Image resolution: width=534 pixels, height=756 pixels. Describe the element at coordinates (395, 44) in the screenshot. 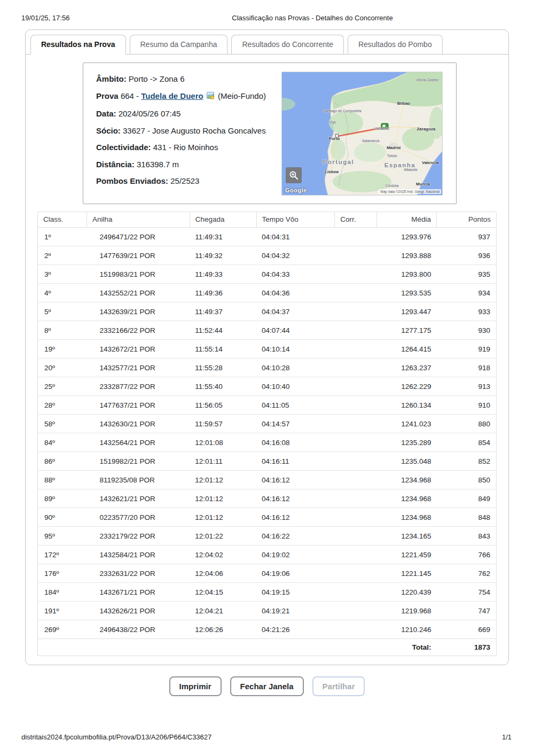

I see `tab: Resultados do Pombo` at that location.